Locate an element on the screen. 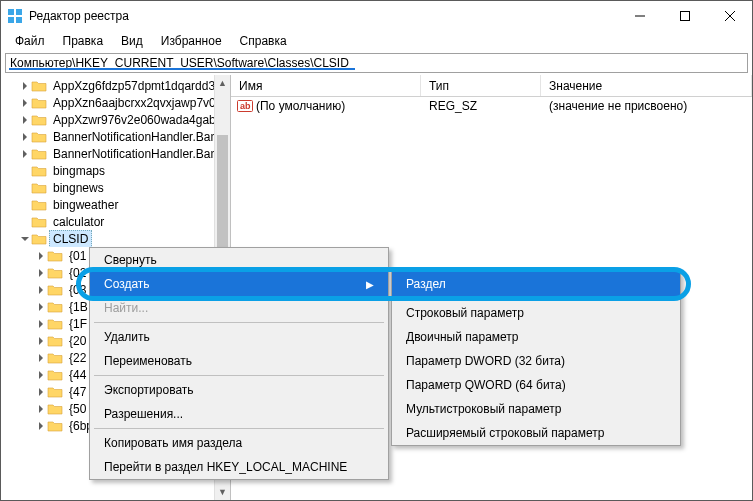  tree-item-label: AppXzn6aajbcrxx2qvxjawp7v0 is located at coordinates (134, 102).